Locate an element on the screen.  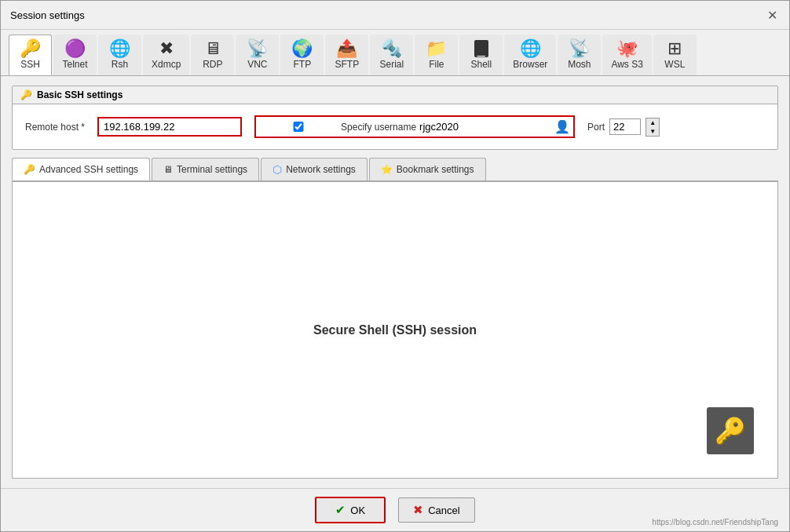
proto-tab-vnc-label: VNC is located at coordinates (258, 64).